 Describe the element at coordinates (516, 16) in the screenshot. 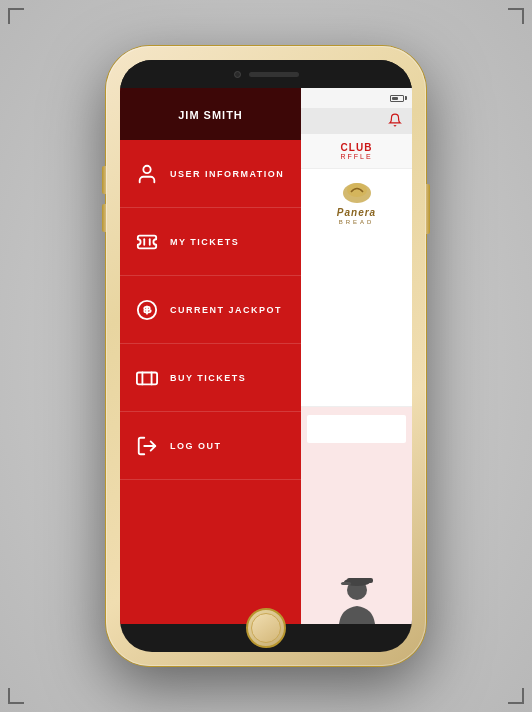

I see `corner-marker-tr` at that location.